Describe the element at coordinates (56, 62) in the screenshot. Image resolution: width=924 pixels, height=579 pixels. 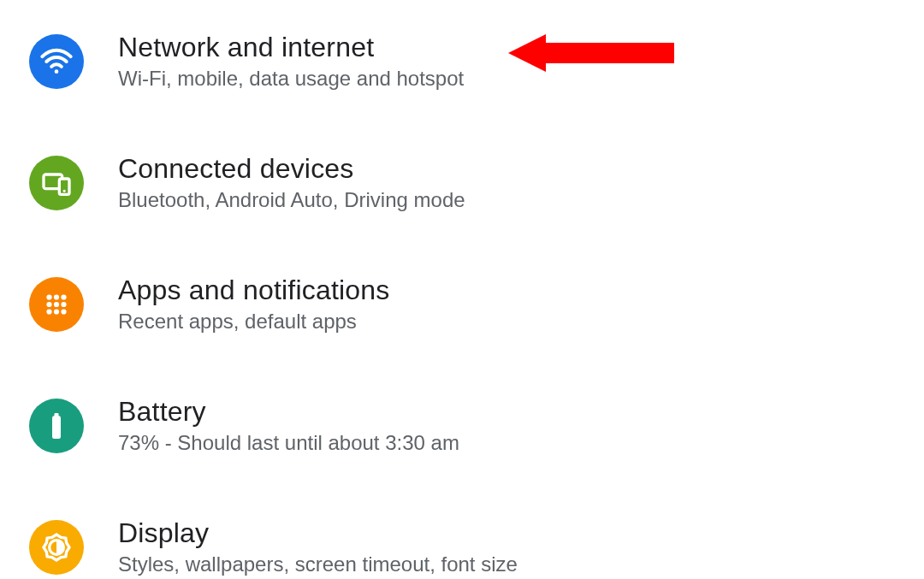
I see `wifi-icon` at that location.